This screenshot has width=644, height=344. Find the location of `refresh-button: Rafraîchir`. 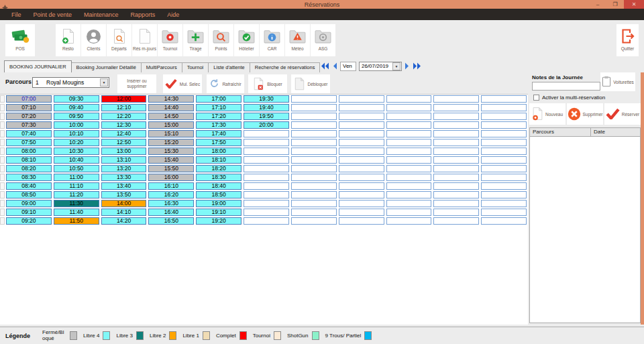

refresh-button: Rafraîchir is located at coordinates (225, 84).